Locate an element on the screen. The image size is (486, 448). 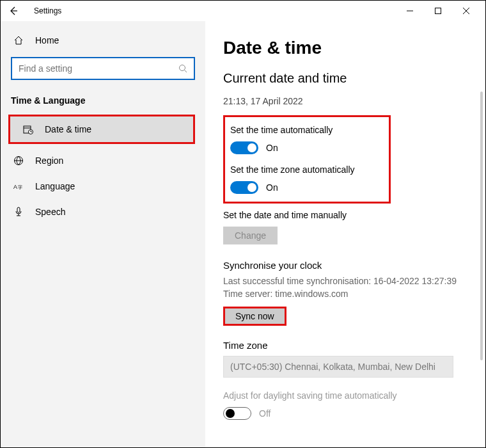
globe-icon is located at coordinates (19, 161).